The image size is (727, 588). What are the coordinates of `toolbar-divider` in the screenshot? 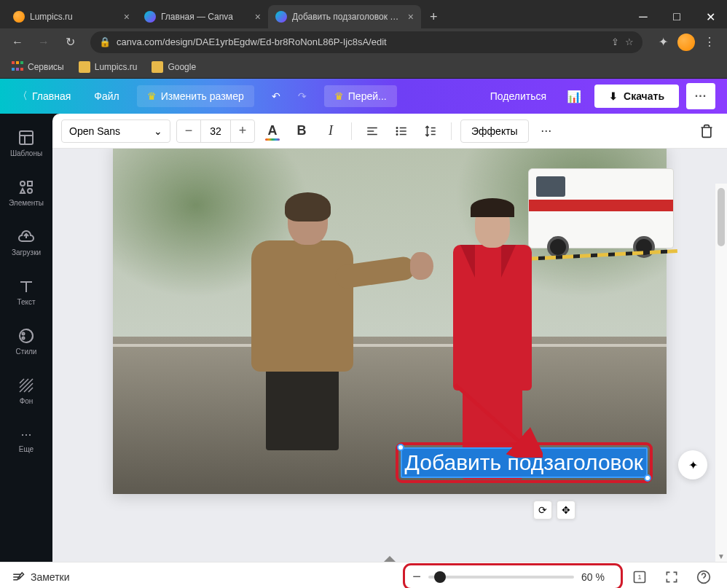 It's located at (452, 131).